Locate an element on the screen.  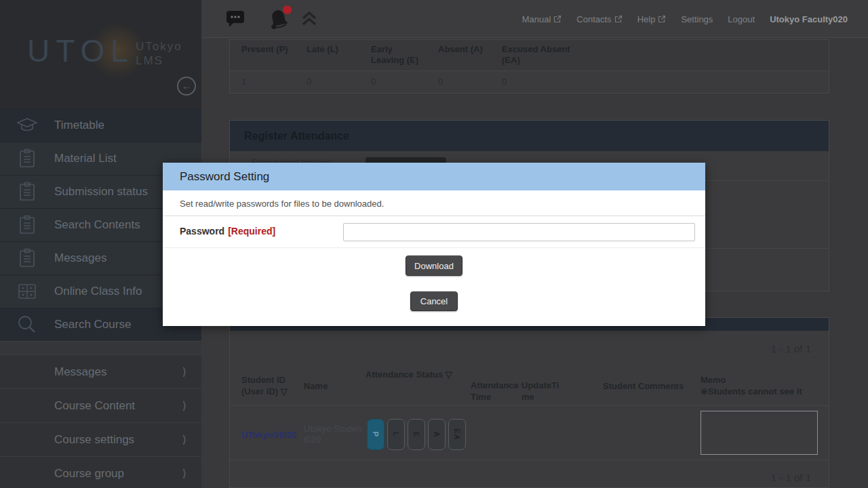
sidebar-collapse-arrow-icon: ← is located at coordinates (186, 86).